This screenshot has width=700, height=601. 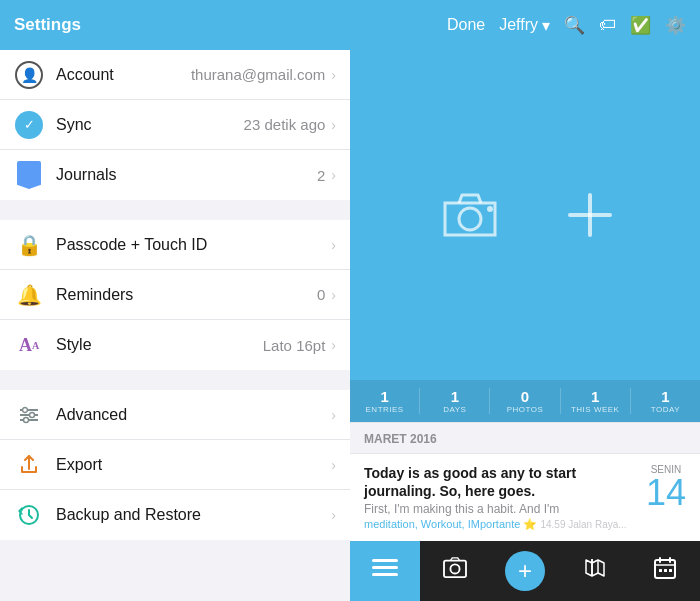 I want to click on tab-photo, so click(x=455, y=571).